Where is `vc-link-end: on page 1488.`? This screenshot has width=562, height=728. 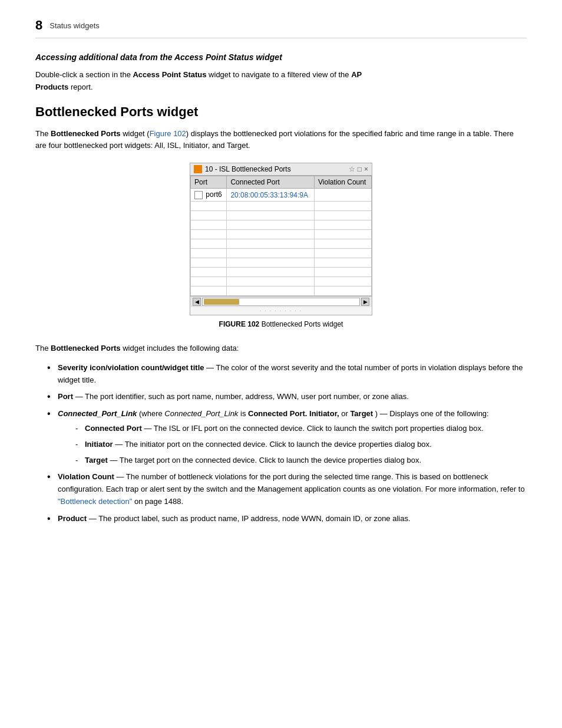
vc-link-end: on page 1488. is located at coordinates (159, 501).